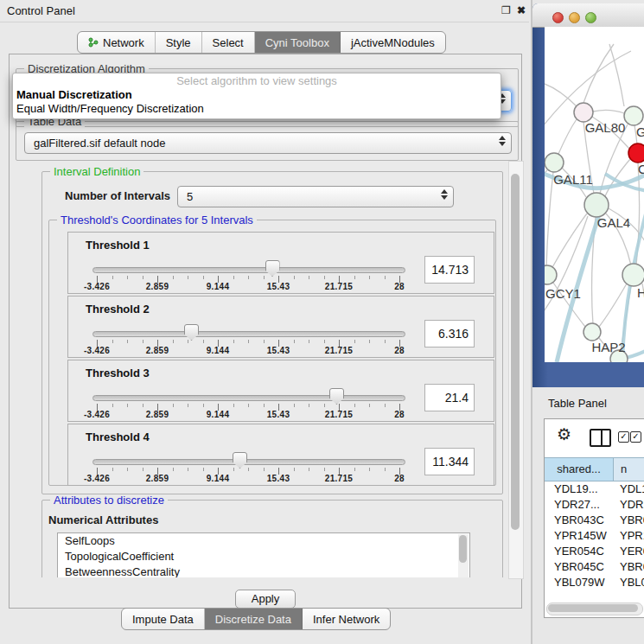 This screenshot has height=644, width=644. I want to click on tab-infer-network: Infer Network, so click(346, 619).